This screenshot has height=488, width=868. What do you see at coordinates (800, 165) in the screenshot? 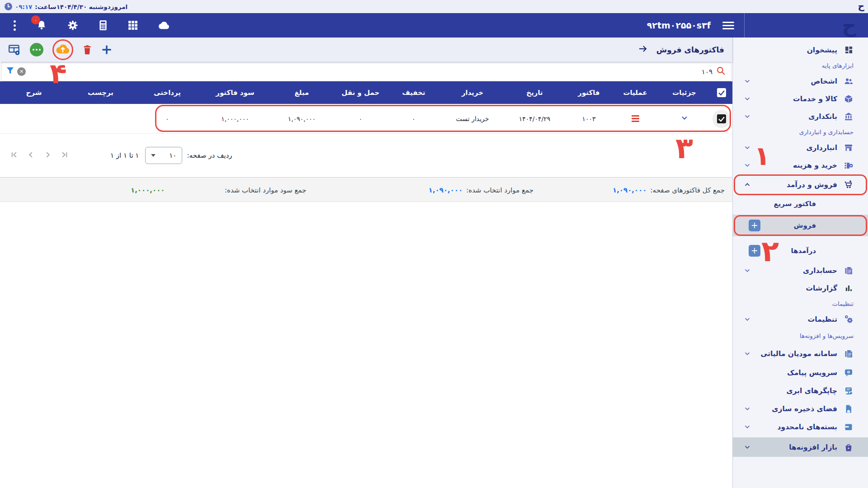
I see `sidebar-item-purchase-expense: خرید و هزینه` at bounding box center [800, 165].